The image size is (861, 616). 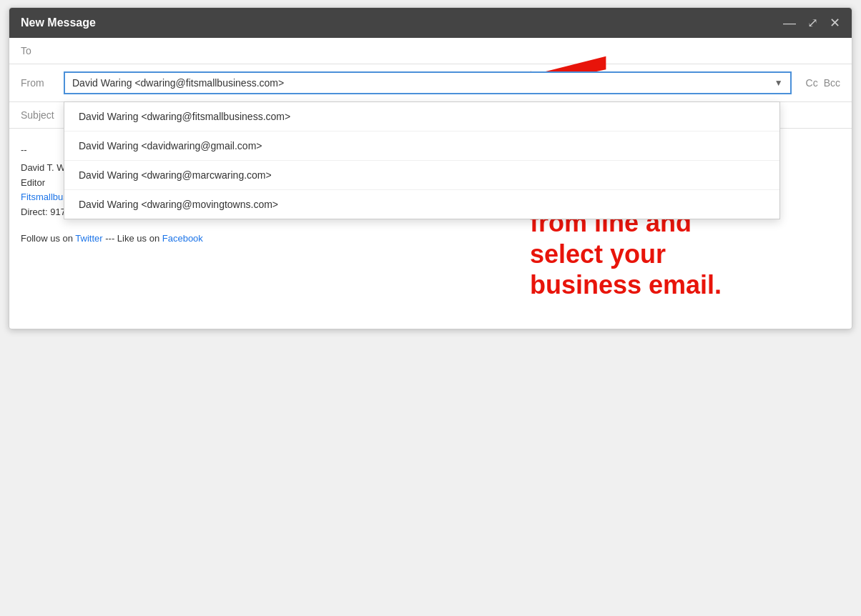 What do you see at coordinates (812, 23) in the screenshot?
I see `window-controls: — ⤢ ✕` at bounding box center [812, 23].